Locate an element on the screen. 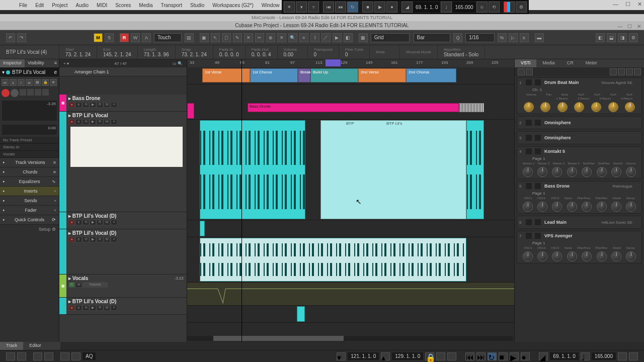  menu-scores: Scores is located at coordinates (123, 5).